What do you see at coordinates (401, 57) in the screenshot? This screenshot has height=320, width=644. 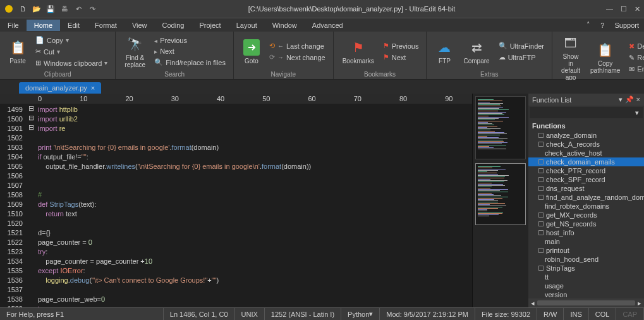 I see `bm-next-button: ⚑ Next` at bounding box center [401, 57].